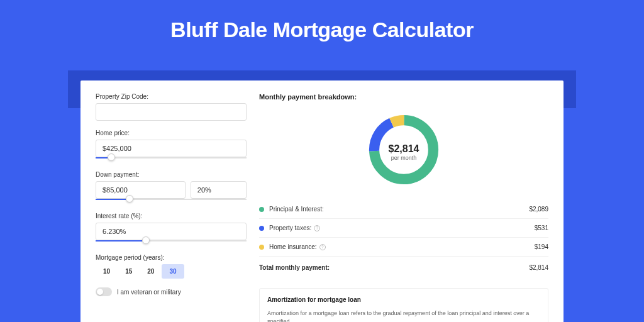  What do you see at coordinates (171, 158) in the screenshot?
I see `slider-track` at bounding box center [171, 158].